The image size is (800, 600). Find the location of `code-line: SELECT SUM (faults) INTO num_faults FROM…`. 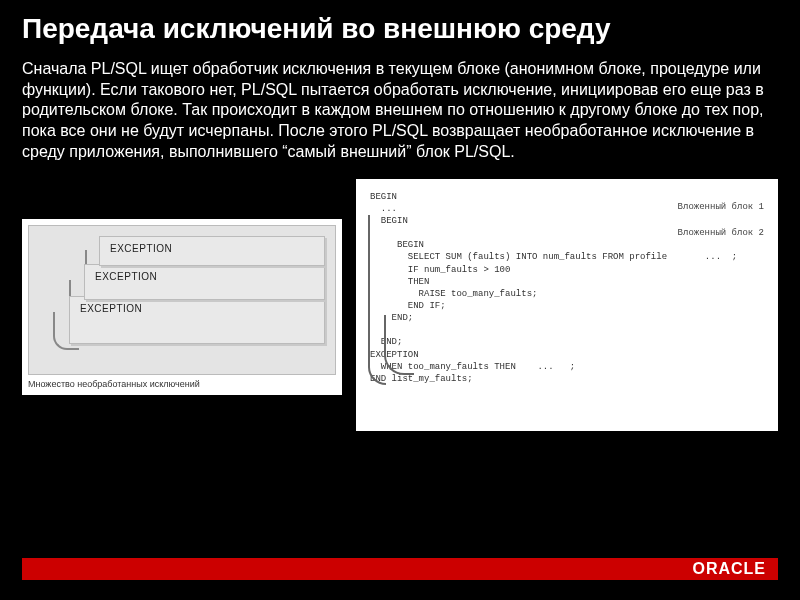

code-line: SELECT SUM (faults) INTO num_faults FROM… is located at coordinates (567, 257).